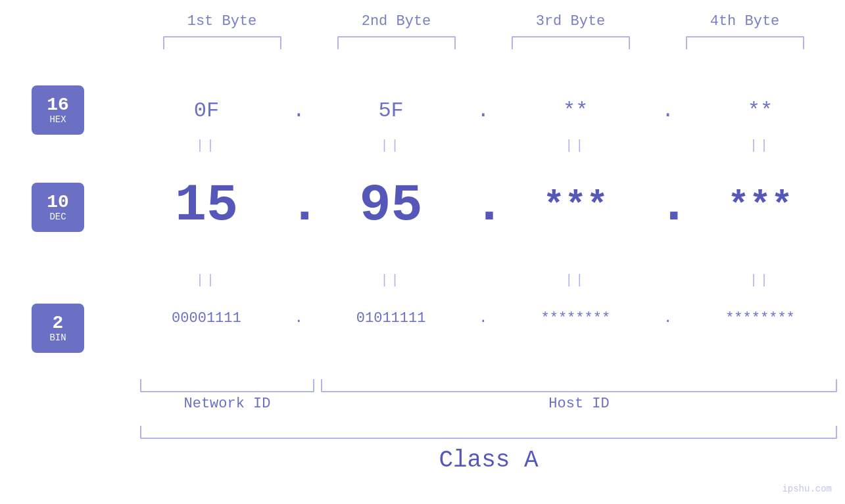 This screenshot has width=845, height=504. Describe the element at coordinates (576, 206) in the screenshot. I see `dec-b3: ***` at that location.